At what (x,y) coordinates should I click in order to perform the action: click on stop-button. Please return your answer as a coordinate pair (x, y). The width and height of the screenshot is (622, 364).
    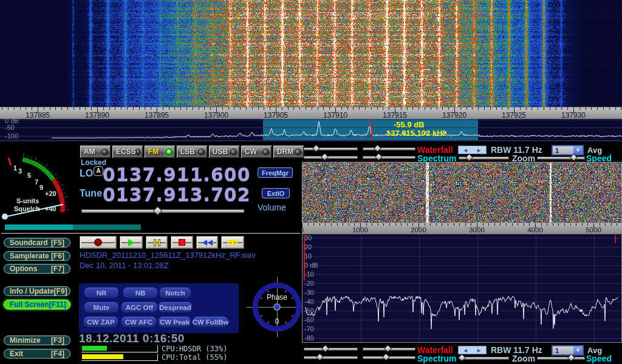
    Looking at the image, I should click on (182, 243).